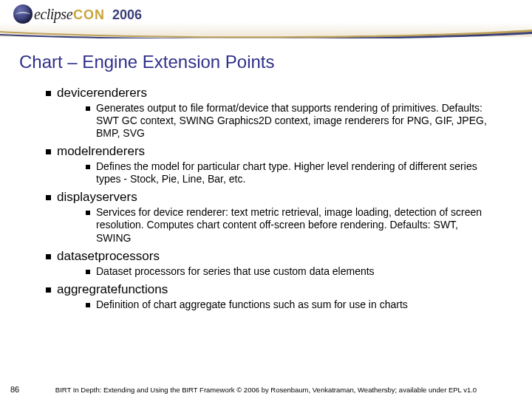 This screenshot has width=532, height=399. What do you see at coordinates (279, 112) in the screenshot?
I see `topic-item: devicerenderers Generates output to file…` at bounding box center [279, 112].